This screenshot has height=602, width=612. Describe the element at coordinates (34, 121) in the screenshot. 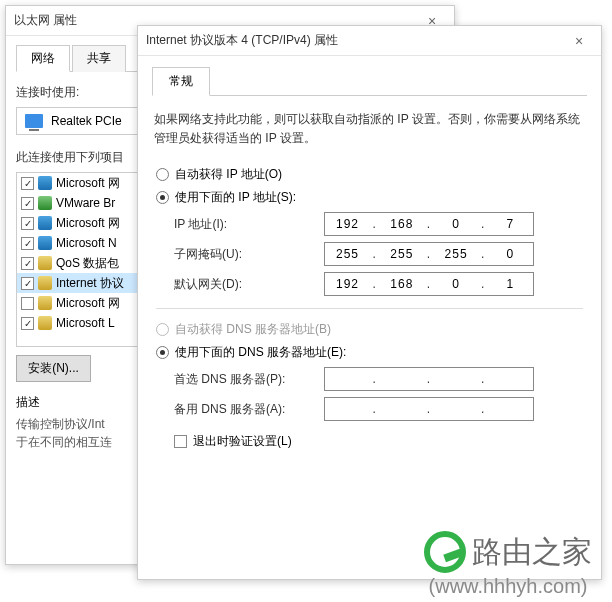

I see `nic-icon` at that location.